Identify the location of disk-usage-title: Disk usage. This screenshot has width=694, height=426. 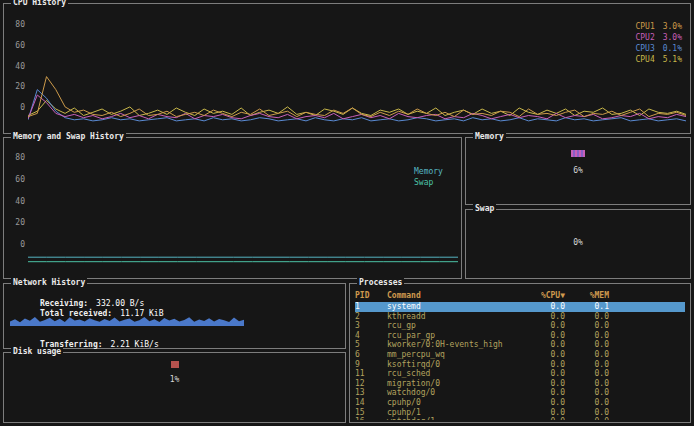
(37, 352).